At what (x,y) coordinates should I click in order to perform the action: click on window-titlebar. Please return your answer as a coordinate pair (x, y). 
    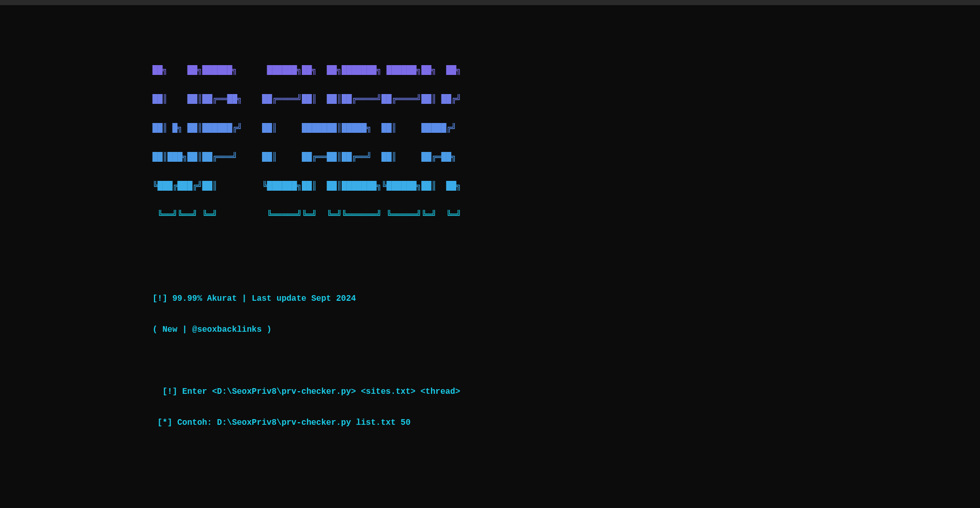
    Looking at the image, I should click on (490, 3).